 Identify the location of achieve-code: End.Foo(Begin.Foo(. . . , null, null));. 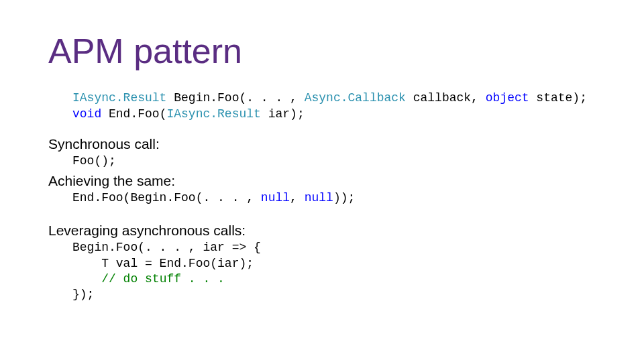
(334, 198).